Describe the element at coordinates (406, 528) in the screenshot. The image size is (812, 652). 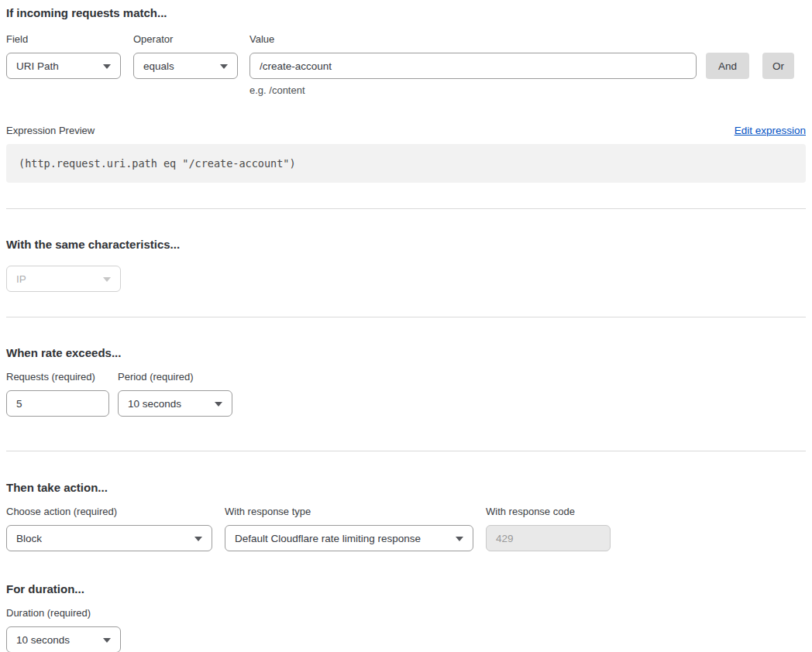
I see `action-controls-row: Choose action (required) Block With resp…` at that location.